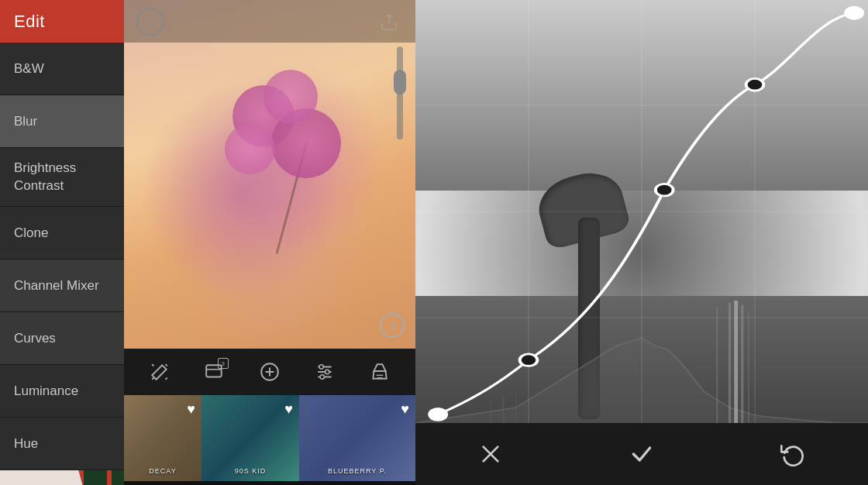 The width and height of the screenshot is (868, 485). Describe the element at coordinates (62, 22) in the screenshot. I see `edit-header: Edit` at that location.